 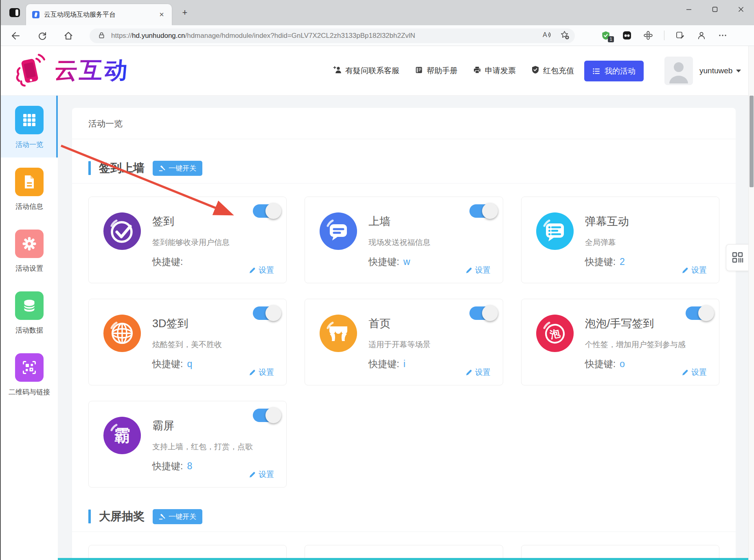 What do you see at coordinates (377, 36) in the screenshot?
I see `browser-toolbar: https://hd.yunhudong.cn/hdmanage/hdmodul…` at bounding box center [377, 36].